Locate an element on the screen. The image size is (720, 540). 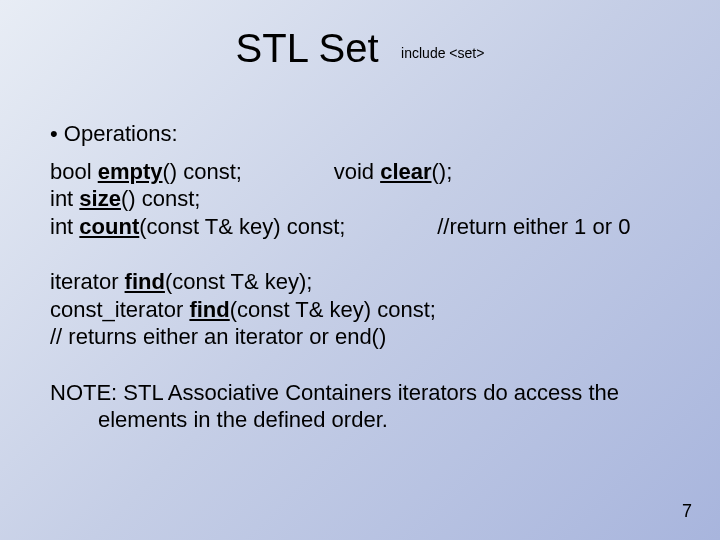
txt: const_iterator is located at coordinates (120, 310).